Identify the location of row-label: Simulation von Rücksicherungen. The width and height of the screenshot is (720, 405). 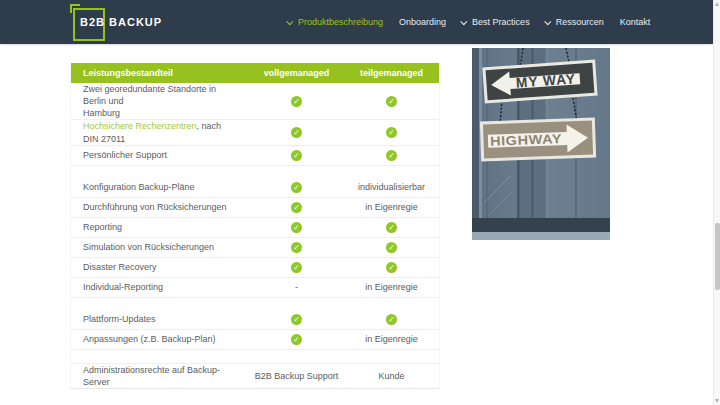
(160, 247).